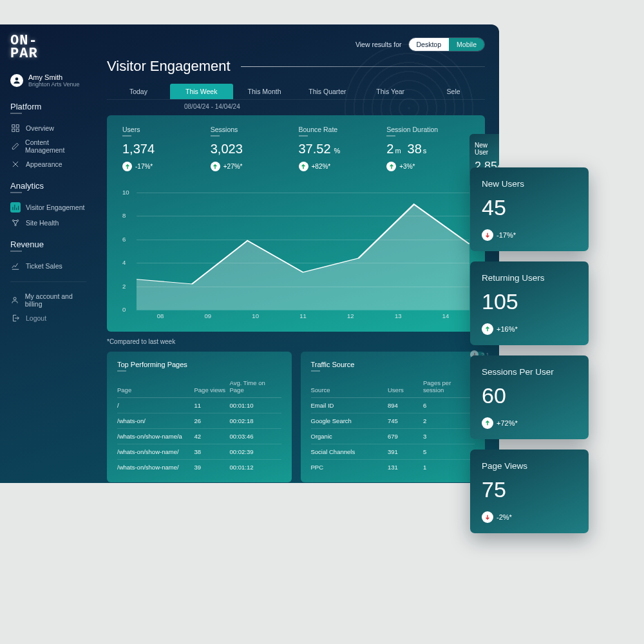  I want to click on account-block: Amy Smith Brighton Arts Venue, so click(48, 80).